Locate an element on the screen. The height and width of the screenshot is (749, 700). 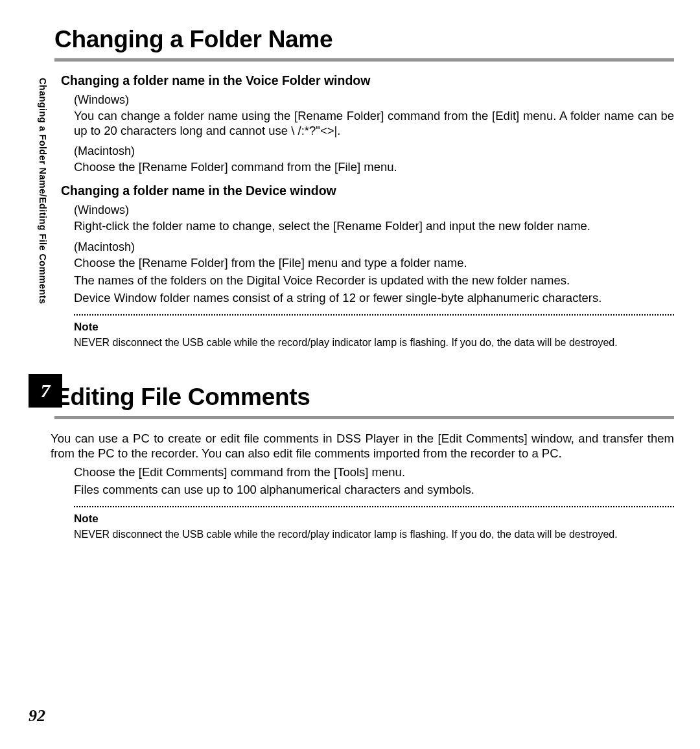
note1-label: Note is located at coordinates (374, 327).